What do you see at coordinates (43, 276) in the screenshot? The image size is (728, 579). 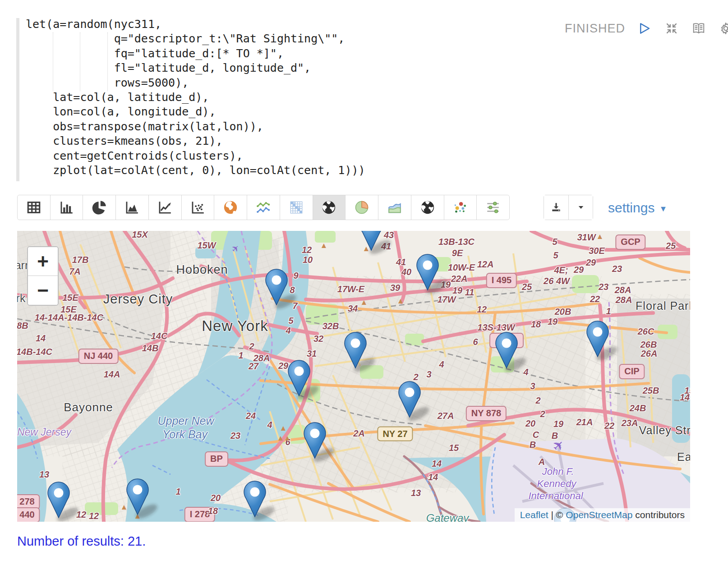 I see `map-zoom-control: + −` at bounding box center [43, 276].